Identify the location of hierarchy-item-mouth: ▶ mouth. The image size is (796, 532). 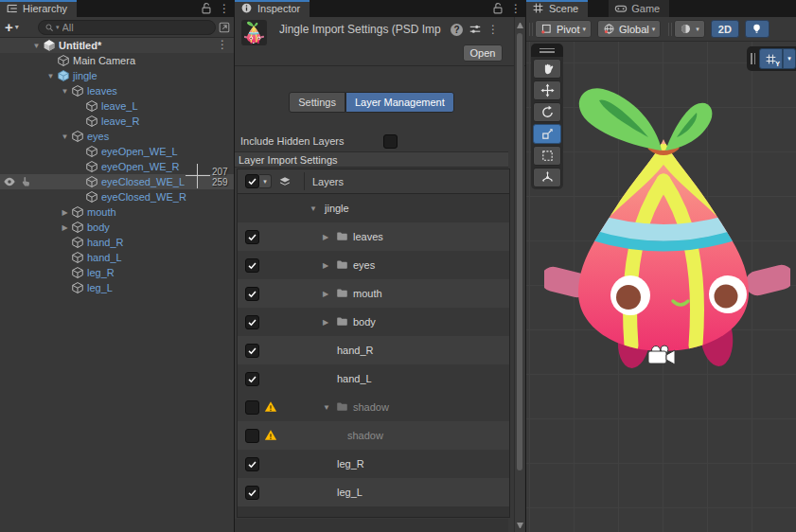
(117, 212).